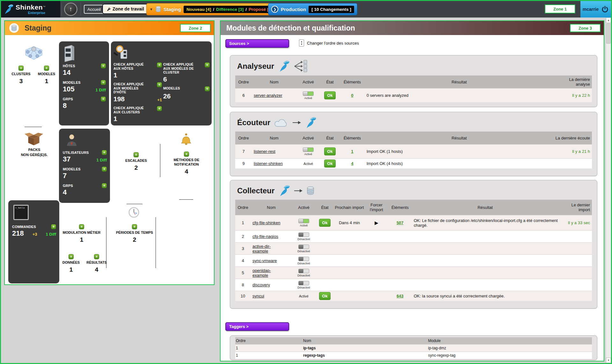 The height and width of the screenshot is (364, 612). Describe the element at coordinates (159, 109) in the screenshot. I see `add-check-clusters-button: +` at that location.